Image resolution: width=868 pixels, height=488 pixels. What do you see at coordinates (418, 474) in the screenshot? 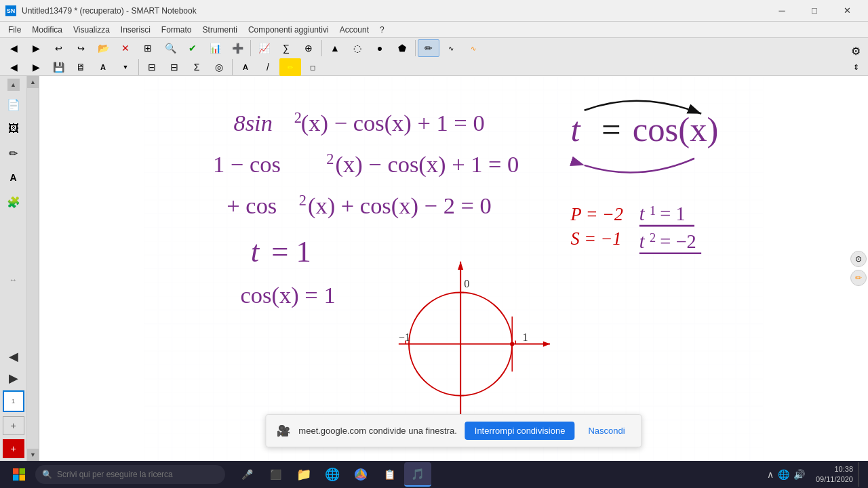
I see `taskbar-app-notebook: 🎵` at bounding box center [418, 474].